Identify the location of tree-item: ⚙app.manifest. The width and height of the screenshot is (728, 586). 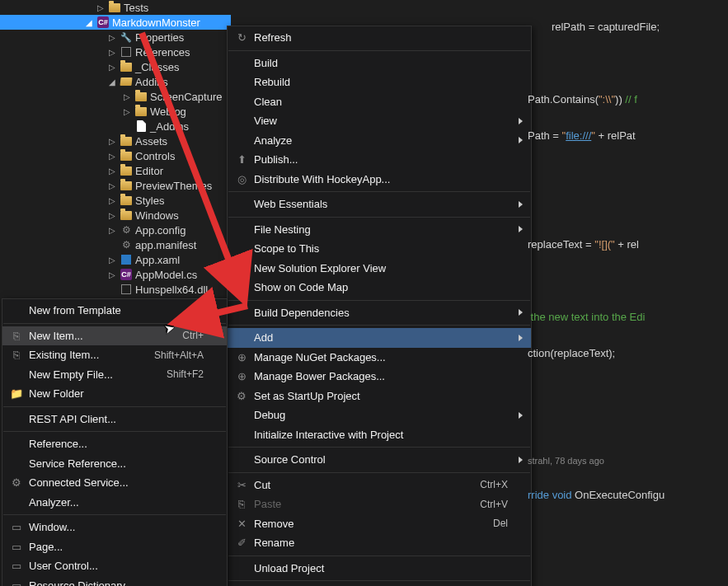
(115, 245).